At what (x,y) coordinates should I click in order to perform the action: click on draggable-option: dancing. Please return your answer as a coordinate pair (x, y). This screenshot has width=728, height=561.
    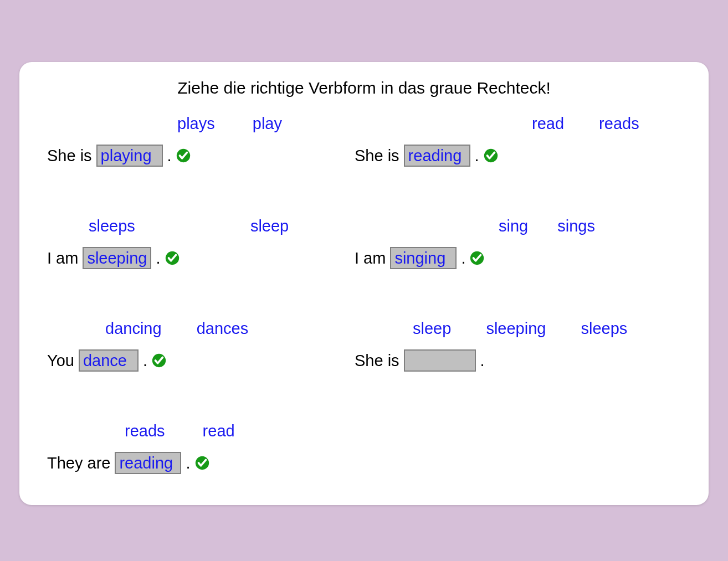
    Looking at the image, I should click on (134, 329).